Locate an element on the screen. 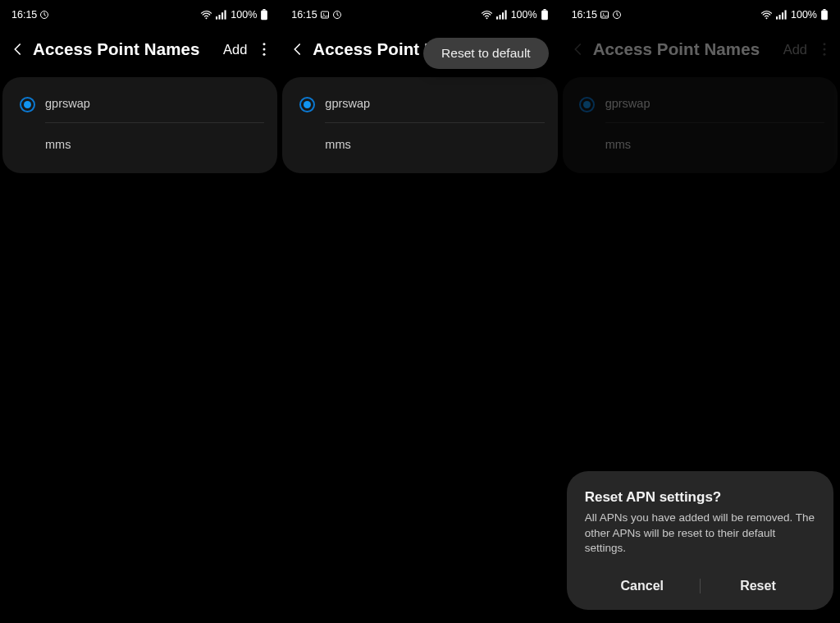 This screenshot has height=623, width=840. dialog-actions: Cancel Reset is located at coordinates (701, 586).